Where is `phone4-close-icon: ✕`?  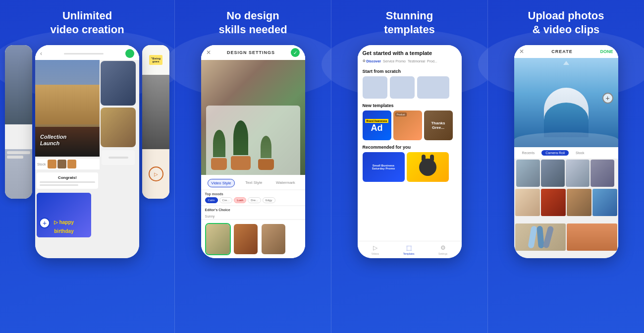 phone4-close-icon: ✕ is located at coordinates (522, 52).